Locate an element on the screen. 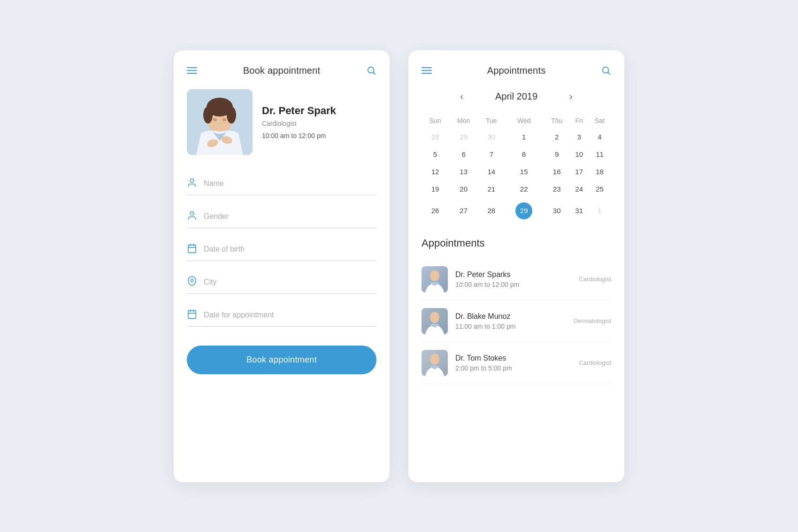 The height and width of the screenshot is (532, 798). calendar-day: 15 is located at coordinates (524, 172).